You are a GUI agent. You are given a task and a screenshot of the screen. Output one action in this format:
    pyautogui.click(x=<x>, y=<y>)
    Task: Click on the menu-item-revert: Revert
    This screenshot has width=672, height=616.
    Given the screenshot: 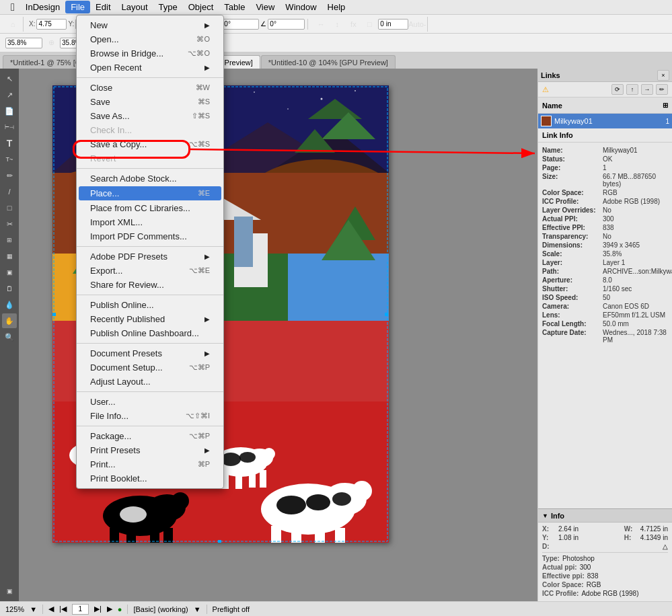 What is the action you would take?
    pyautogui.click(x=150, y=159)
    